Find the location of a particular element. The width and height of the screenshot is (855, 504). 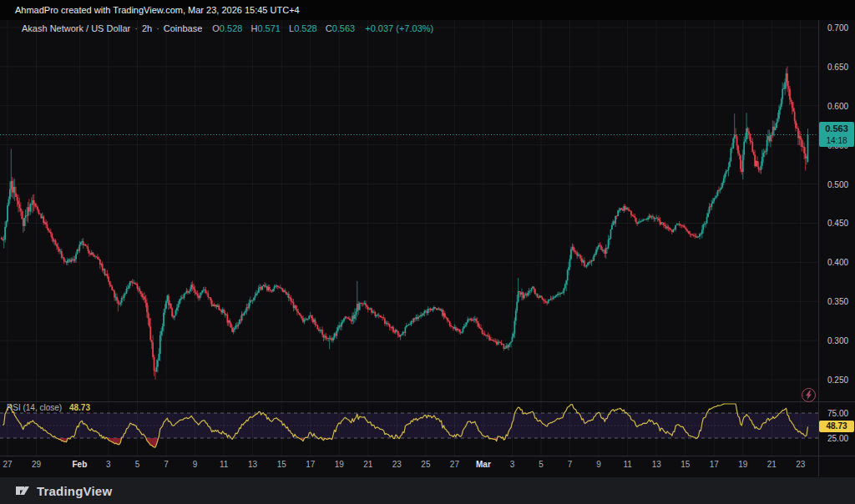

close-label: C is located at coordinates (329, 28).